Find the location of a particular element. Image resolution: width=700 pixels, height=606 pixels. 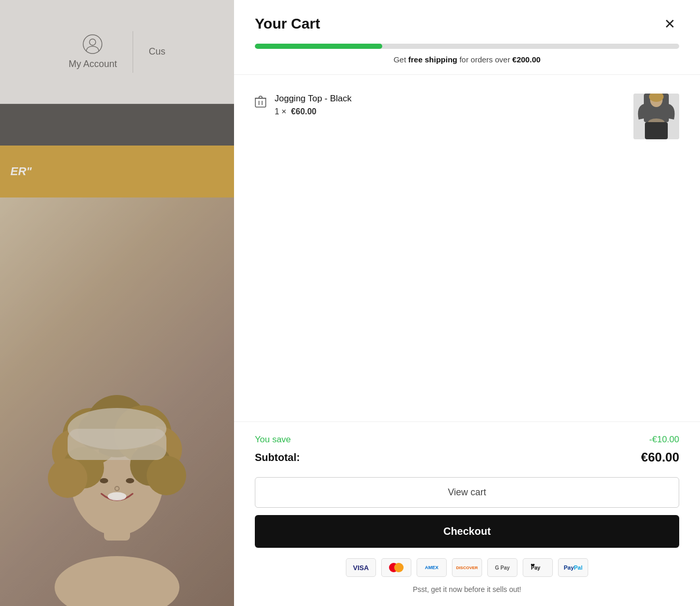

mastercard-icon is located at coordinates (396, 568).